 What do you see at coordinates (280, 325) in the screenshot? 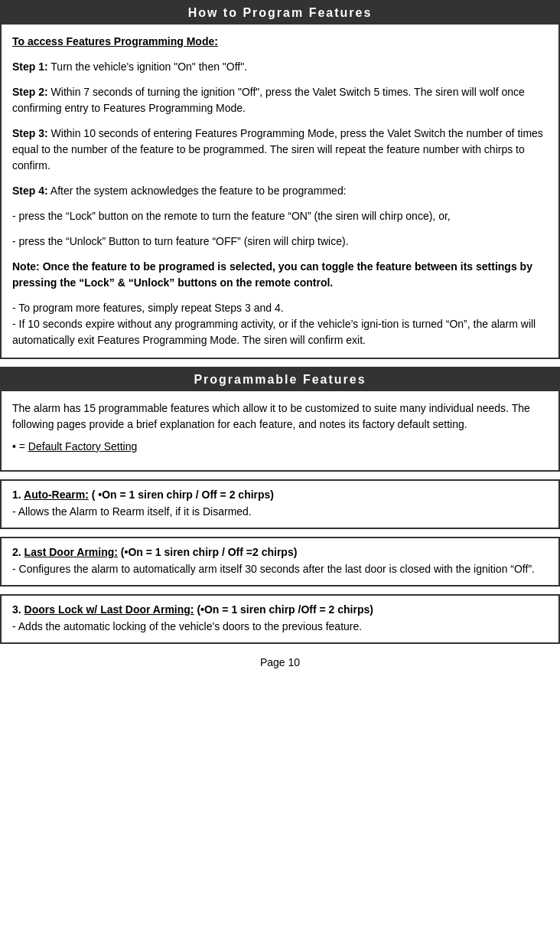
I see `extra-lines: - To program more features, simply repea…` at bounding box center [280, 325].